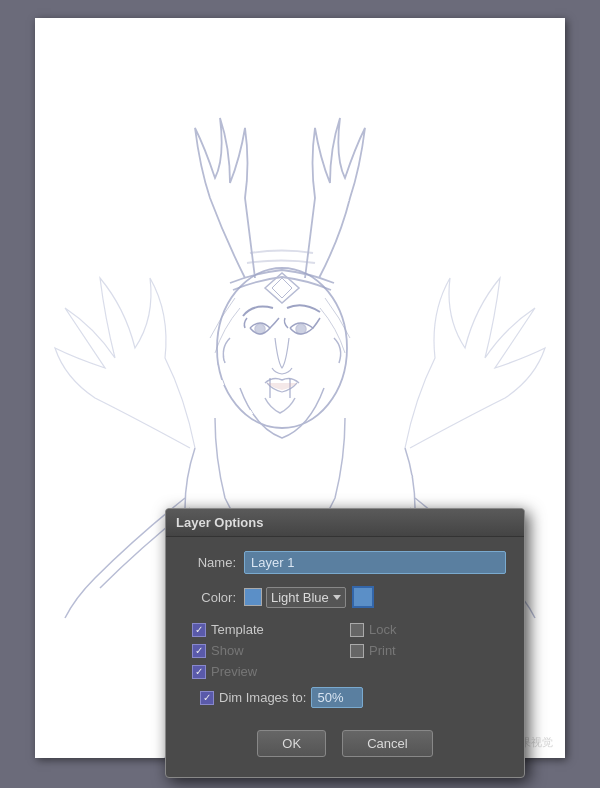 The height and width of the screenshot is (788, 600). What do you see at coordinates (337, 698) in the screenshot?
I see `dim-images-input` at bounding box center [337, 698].